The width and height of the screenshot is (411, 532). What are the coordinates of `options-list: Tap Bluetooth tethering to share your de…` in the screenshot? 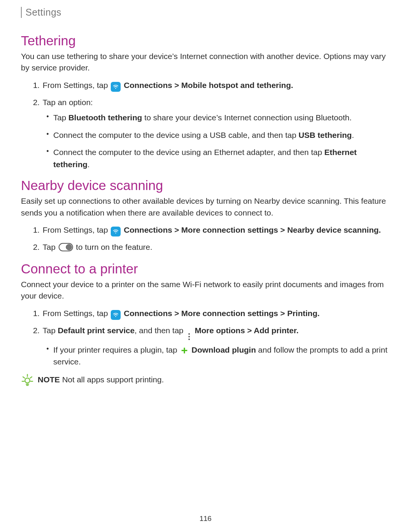 It's located at (216, 141).